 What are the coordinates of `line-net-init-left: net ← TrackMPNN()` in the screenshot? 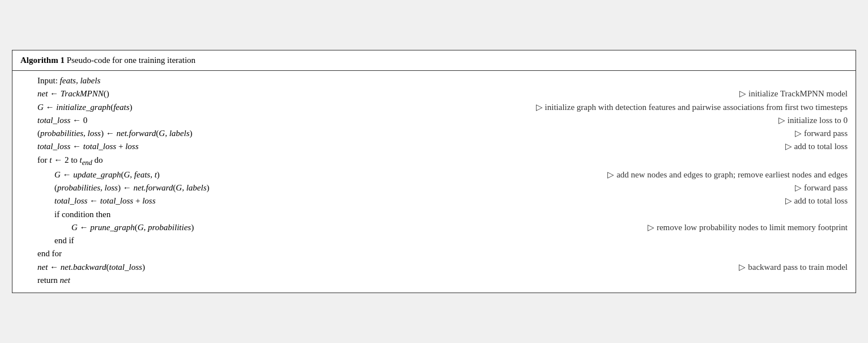 It's located at (74, 94).